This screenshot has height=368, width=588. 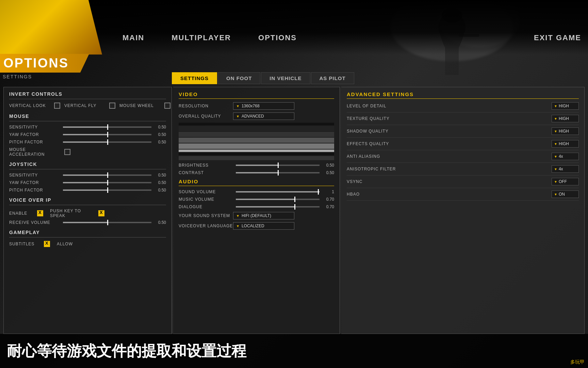 I want to click on tab-settings: SETTINGS, so click(x=195, y=78).